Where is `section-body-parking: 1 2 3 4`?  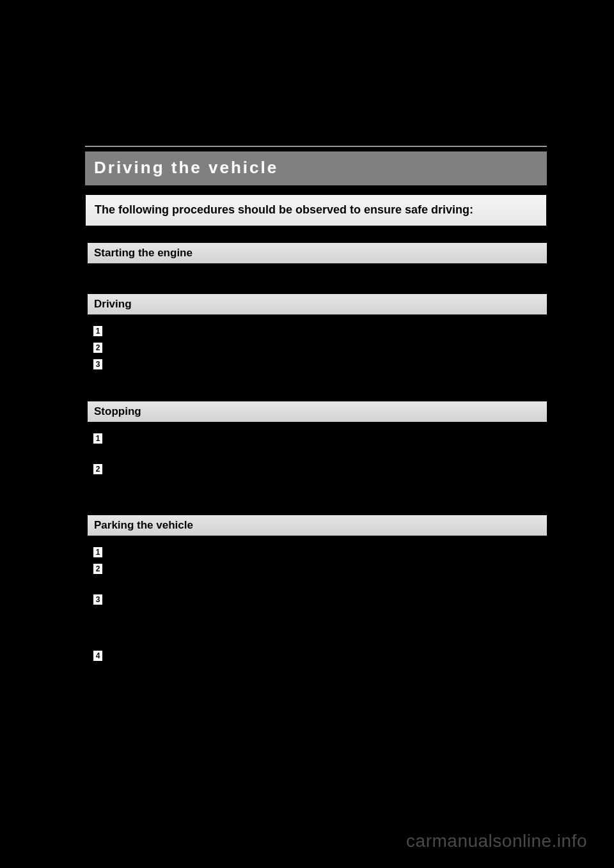
section-body-parking: 1 2 3 4 is located at coordinates (316, 600).